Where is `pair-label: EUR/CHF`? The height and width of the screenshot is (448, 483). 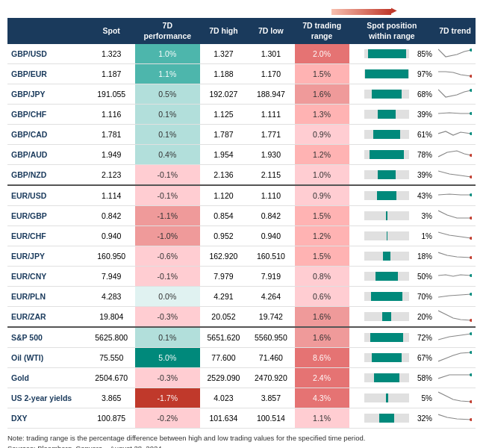 pair-label: EUR/CHF is located at coordinates (48, 236).